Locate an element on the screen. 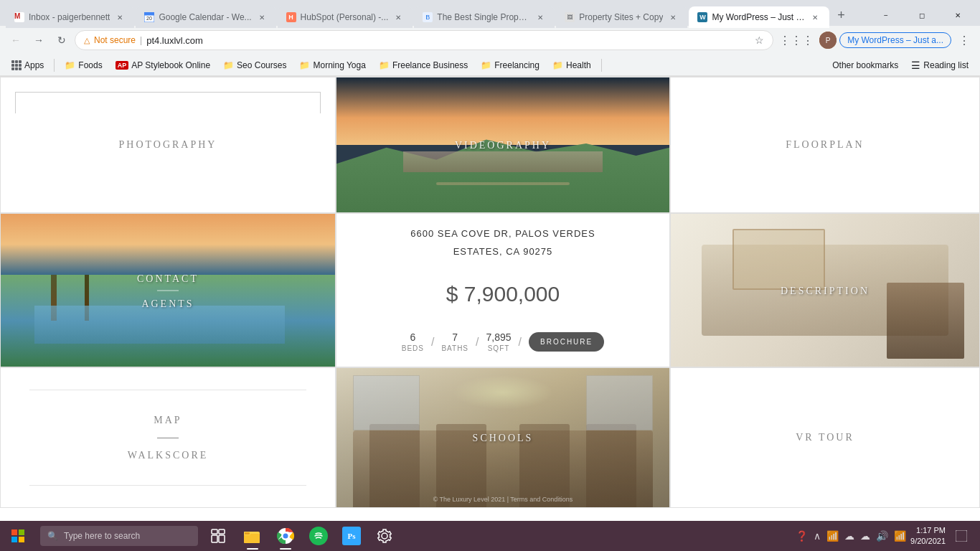 Image resolution: width=980 pixels, height=551 pixels. tab-calendar: 20 Google Calendar - We... ✕ is located at coordinates (205, 17).